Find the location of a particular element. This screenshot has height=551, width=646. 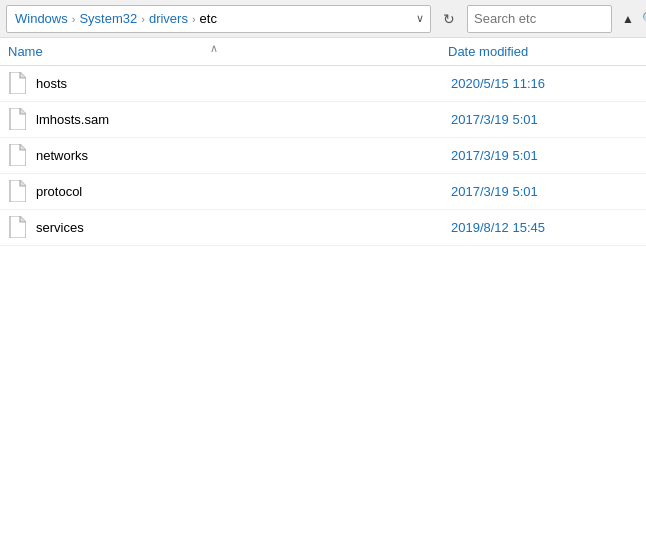

top-bar: Windows › System32 › drivers › etc ∨ ↻ 🔍… is located at coordinates (323, 19).